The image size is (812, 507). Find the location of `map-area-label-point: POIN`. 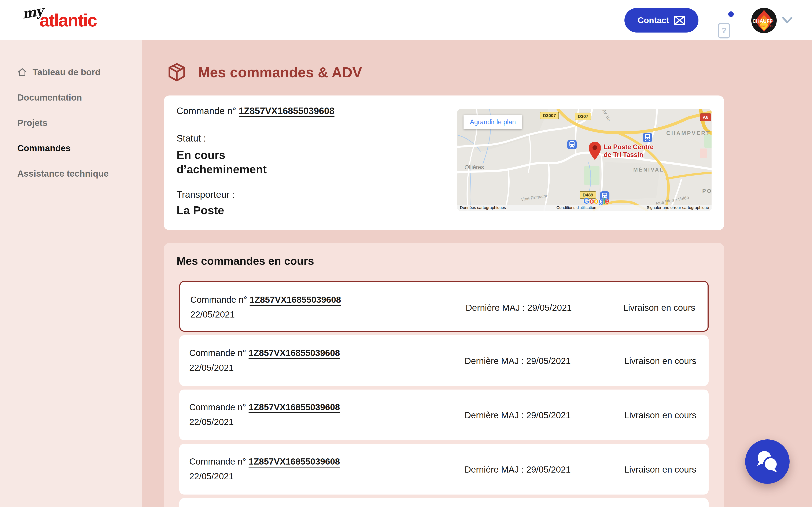

map-area-label-point: POIN is located at coordinates (707, 191).